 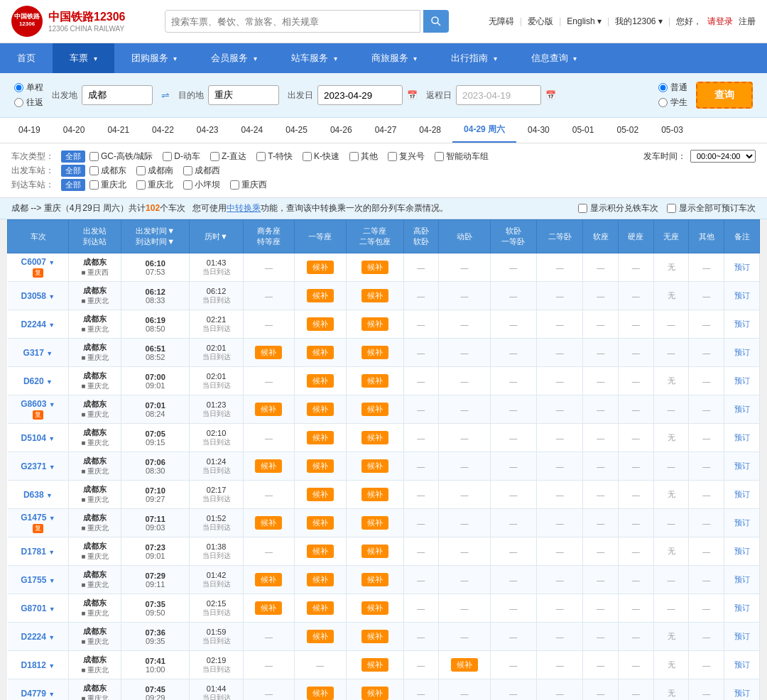 What do you see at coordinates (462, 156) in the screenshot?
I see `filter-smart: 智能动车组` at bounding box center [462, 156].